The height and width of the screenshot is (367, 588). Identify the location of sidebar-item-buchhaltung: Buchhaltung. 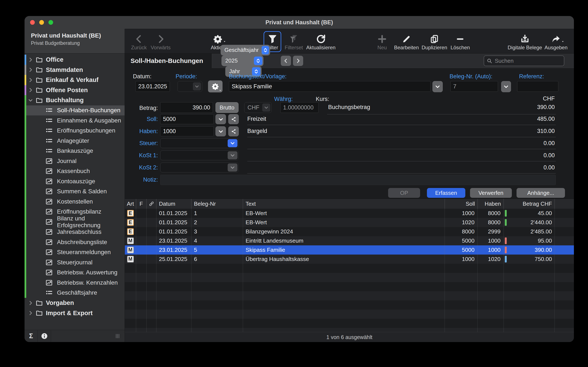
(75, 100).